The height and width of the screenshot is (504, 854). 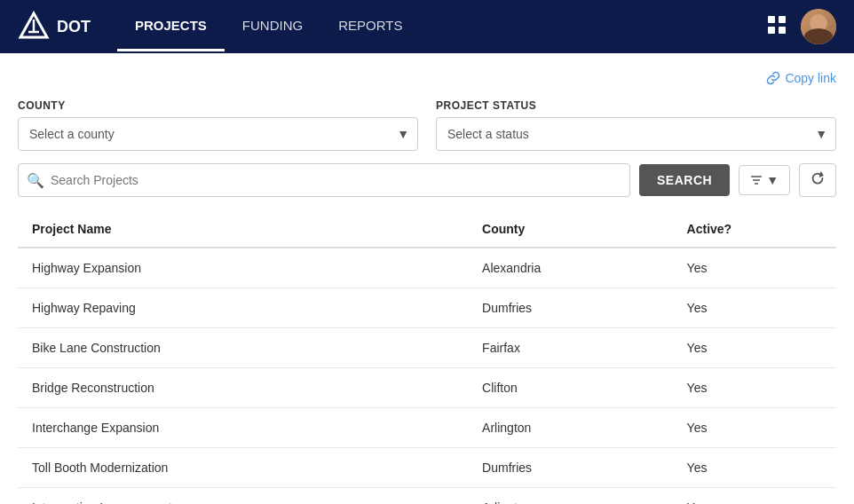 What do you see at coordinates (170, 27) in the screenshot?
I see `nav-projects: PROJECTS` at bounding box center [170, 27].